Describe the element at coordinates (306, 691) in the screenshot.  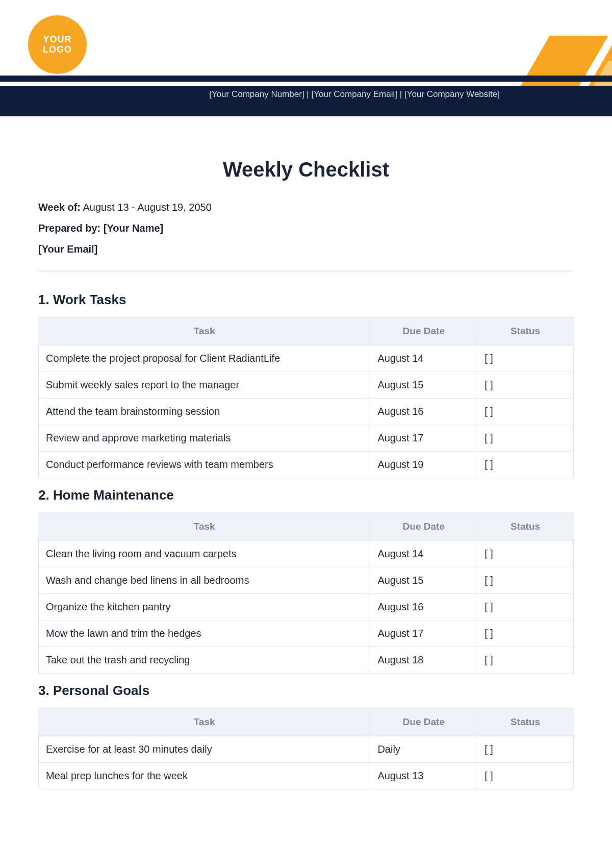
I see `section-heading: 3. Personal Goals` at that location.